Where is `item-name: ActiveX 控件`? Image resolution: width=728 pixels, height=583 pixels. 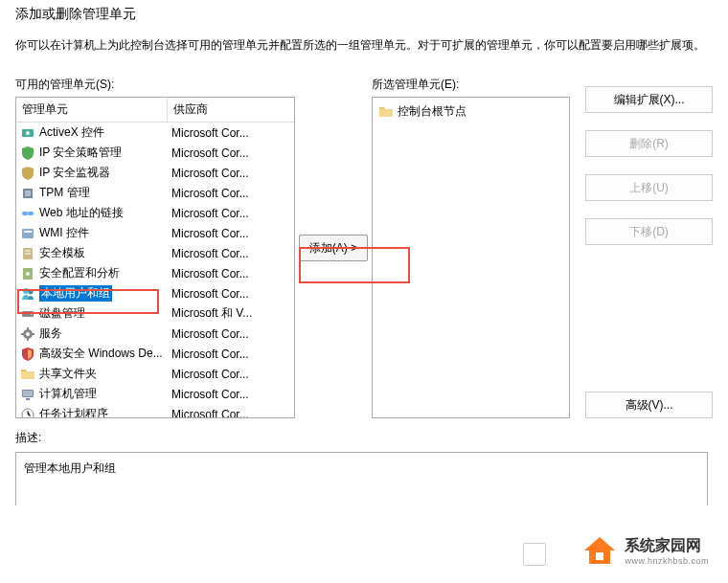 item-name: ActiveX 控件 is located at coordinates (72, 132).